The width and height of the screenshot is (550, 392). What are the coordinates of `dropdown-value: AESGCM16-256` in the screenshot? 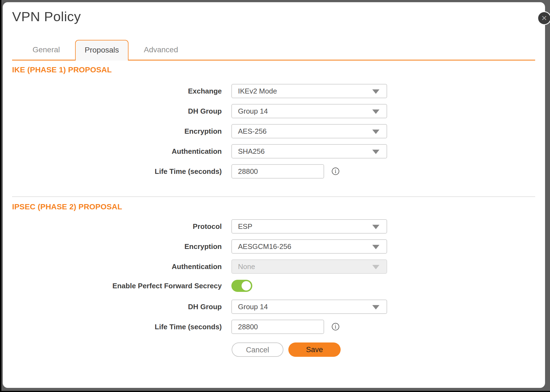 It's located at (265, 246).